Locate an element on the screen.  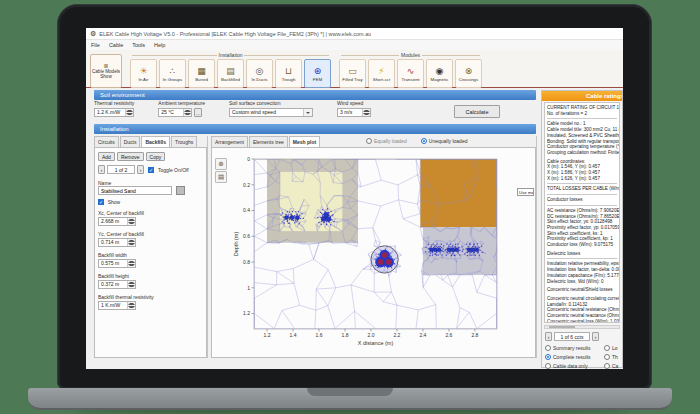
menu-help: Help is located at coordinates (160, 45).